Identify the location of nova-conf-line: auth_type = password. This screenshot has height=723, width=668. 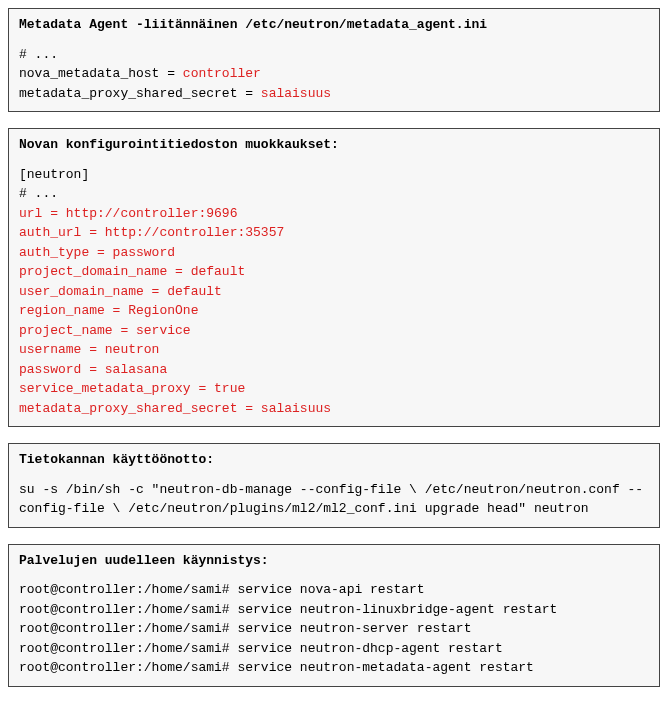
(334, 253).